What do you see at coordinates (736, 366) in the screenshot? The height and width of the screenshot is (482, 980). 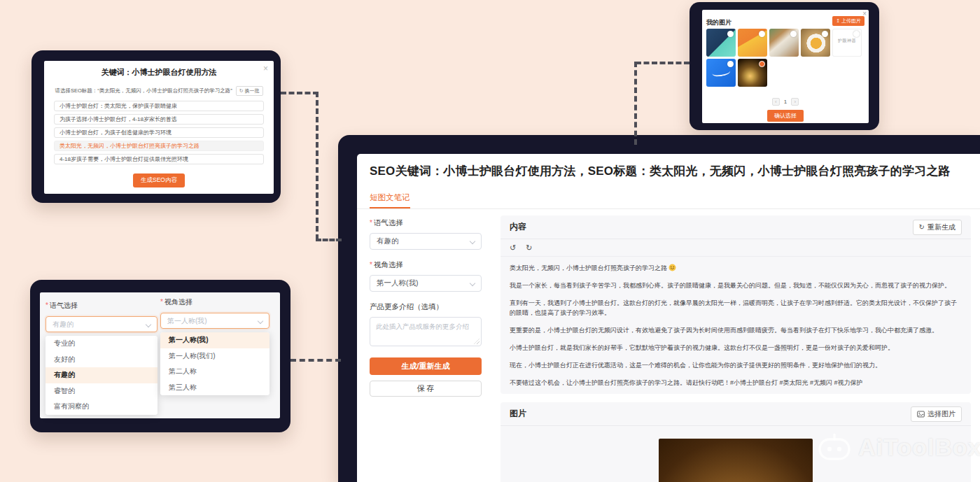 I see `content-paragraph: 现在，小博士护眼台灯正在进行优惠活动，这是一个难得的机会，让你也能为你的孩子提供…` at bounding box center [736, 366].